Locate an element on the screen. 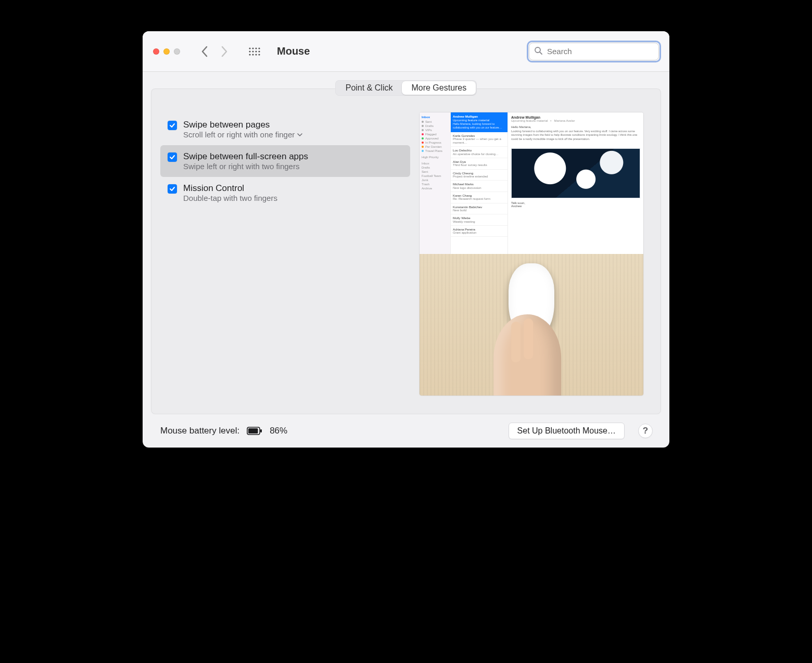 The height and width of the screenshot is (663, 812). show-all-icon is located at coordinates (255, 52).